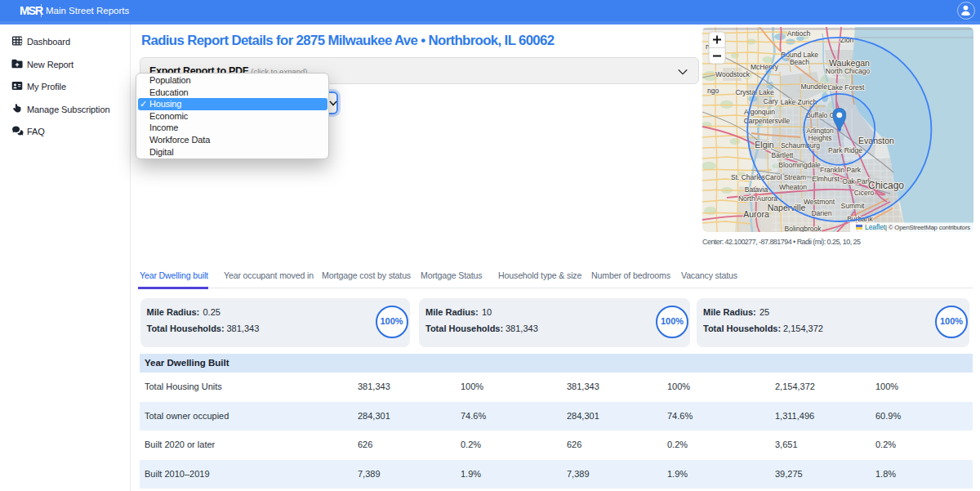  Describe the element at coordinates (875, 227) in the screenshot. I see `svg-text: Leaflet` at that location.